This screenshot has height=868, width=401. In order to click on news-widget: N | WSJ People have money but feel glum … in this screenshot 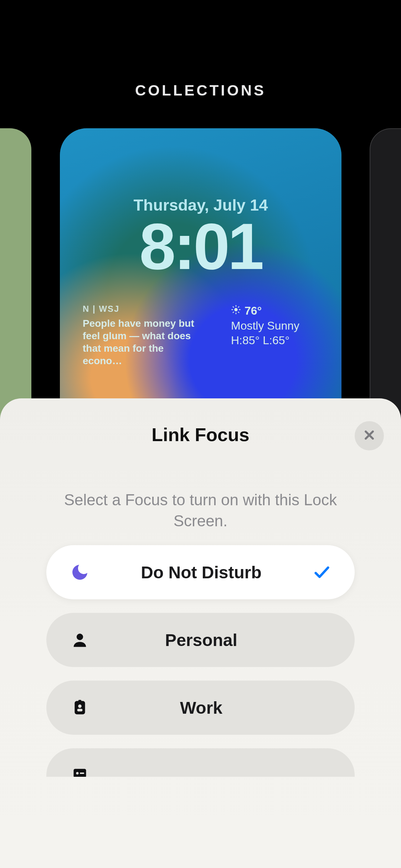, I will do `click(143, 335)`.